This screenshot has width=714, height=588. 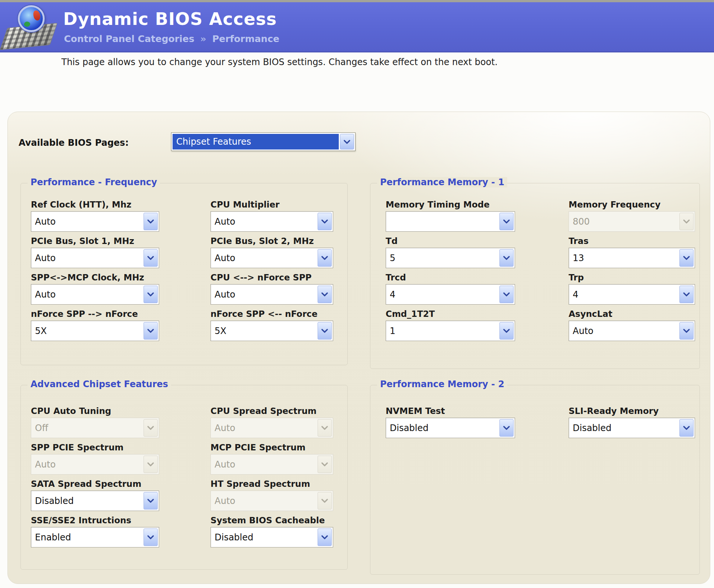 What do you see at coordinates (357, 28) in the screenshot?
I see `header-banner: Dynamic BIOS Access Control Panel Catego…` at bounding box center [357, 28].